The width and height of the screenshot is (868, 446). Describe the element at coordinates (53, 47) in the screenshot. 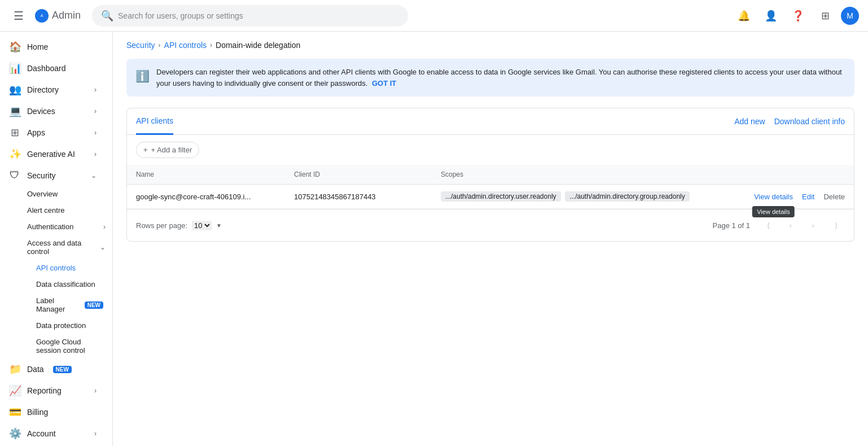

I see `sidebar-item-home: 🏠 Home` at that location.